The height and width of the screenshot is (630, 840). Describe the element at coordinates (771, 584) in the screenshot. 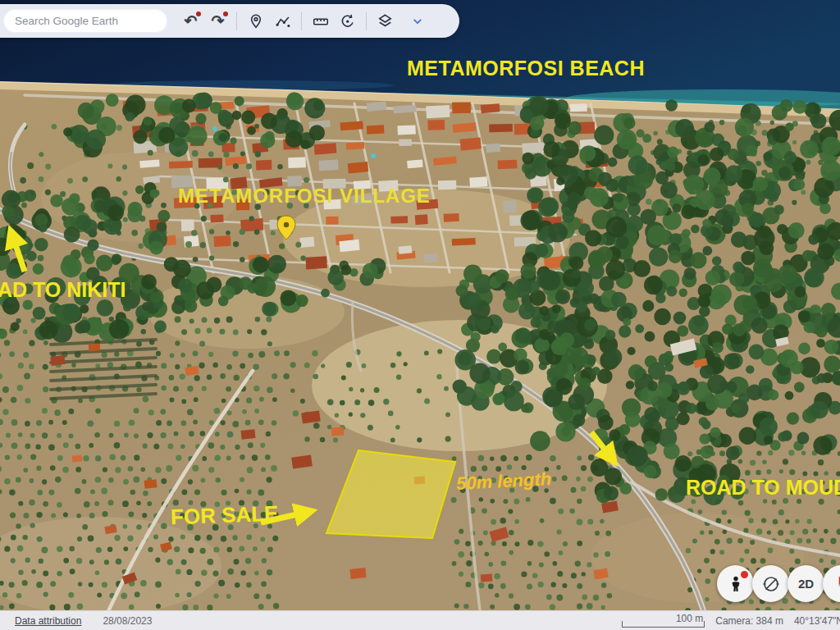

I see `gyro-icon` at that location.